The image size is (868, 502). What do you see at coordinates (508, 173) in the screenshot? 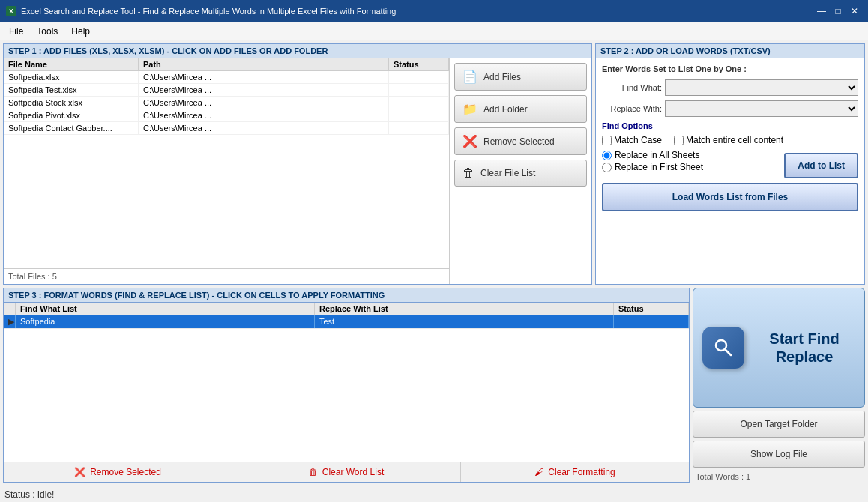
I see `clear-files-label: Clear File List` at bounding box center [508, 173].